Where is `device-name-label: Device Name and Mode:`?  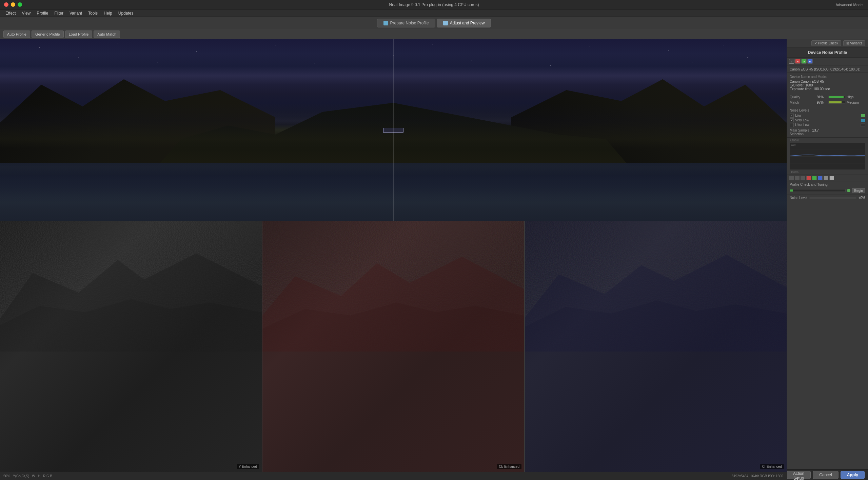
device-name-label: Device Name and Mode: is located at coordinates (827, 77).